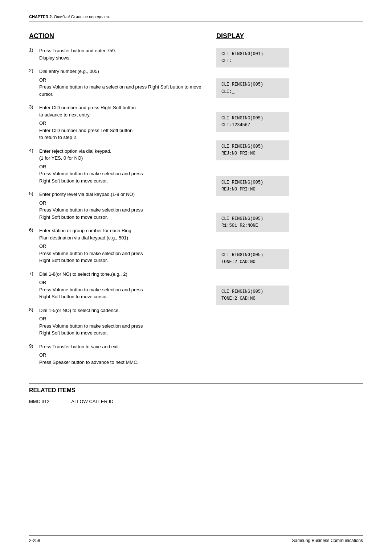 This screenshot has height=554, width=392. I want to click on related-items-section: Related Items MMC 312 ALLOW CALLER ID, so click(196, 394).